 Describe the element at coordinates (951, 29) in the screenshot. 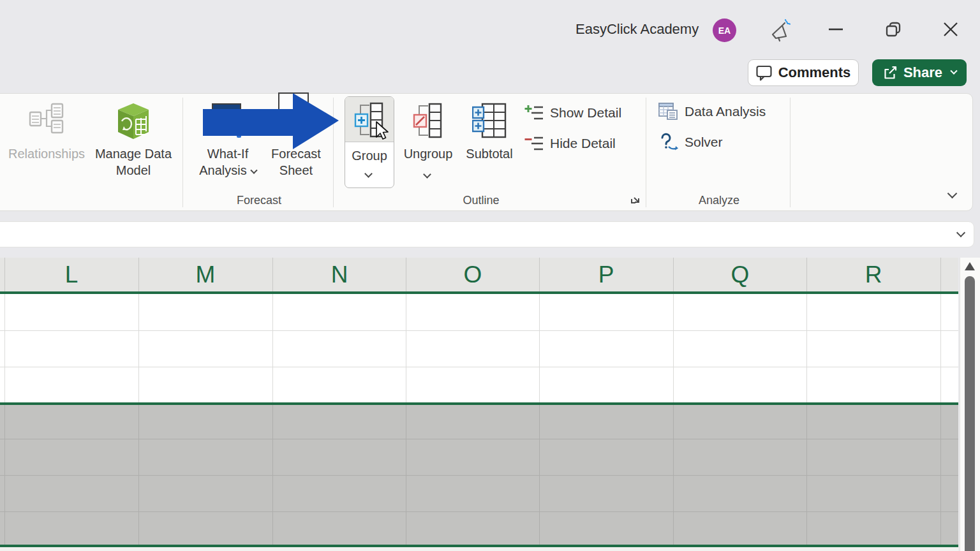

I see `close-icon` at that location.